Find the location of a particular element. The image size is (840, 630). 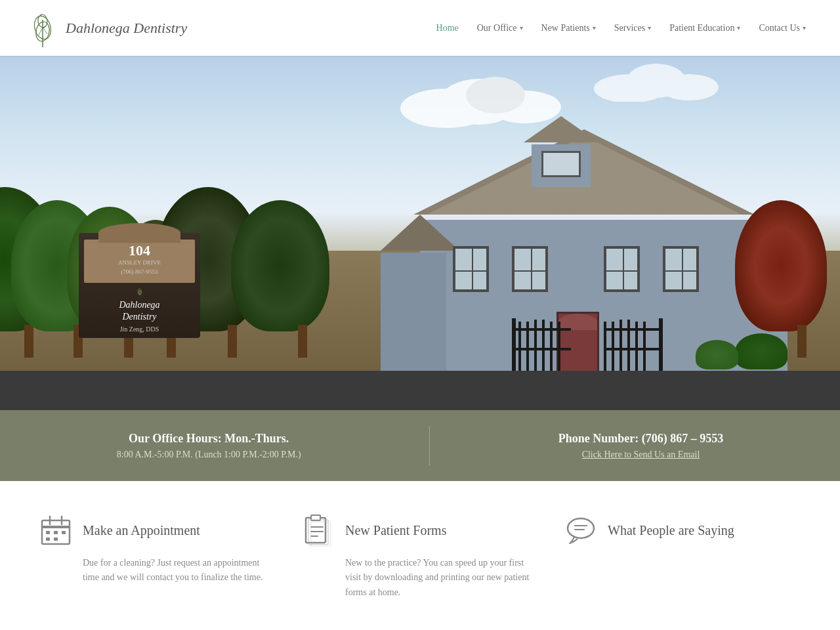

info-divider is located at coordinates (429, 446).